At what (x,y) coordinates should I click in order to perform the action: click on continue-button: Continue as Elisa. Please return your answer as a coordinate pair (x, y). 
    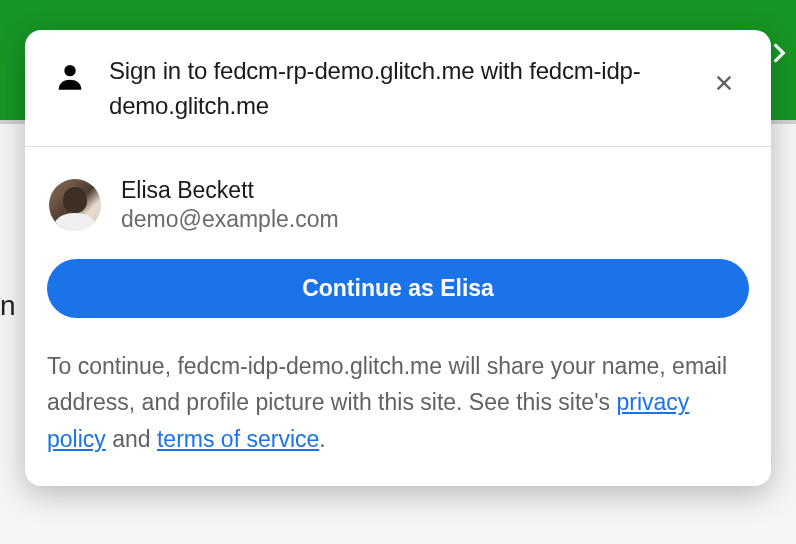
    Looking at the image, I should click on (398, 288).